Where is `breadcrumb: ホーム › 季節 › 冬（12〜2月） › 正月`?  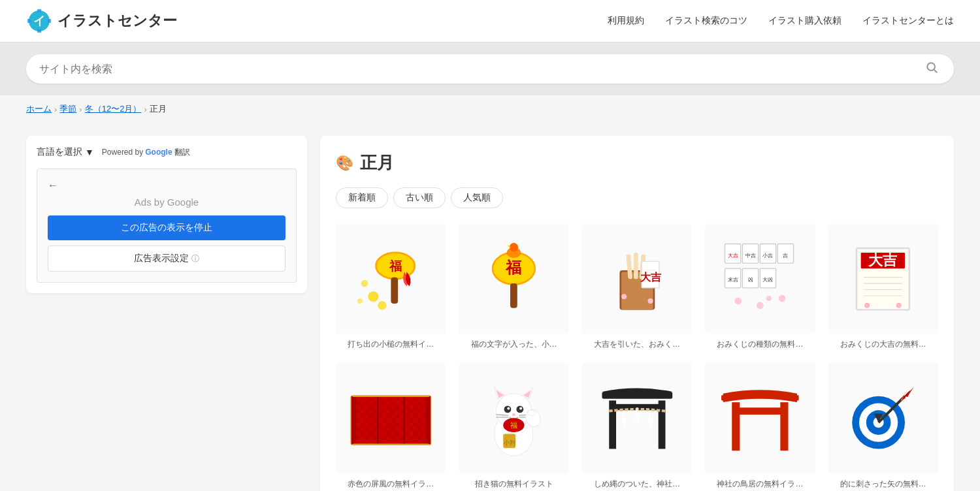
breadcrumb: ホーム › 季節 › 冬（12〜2月） › 正月 is located at coordinates (490, 109).